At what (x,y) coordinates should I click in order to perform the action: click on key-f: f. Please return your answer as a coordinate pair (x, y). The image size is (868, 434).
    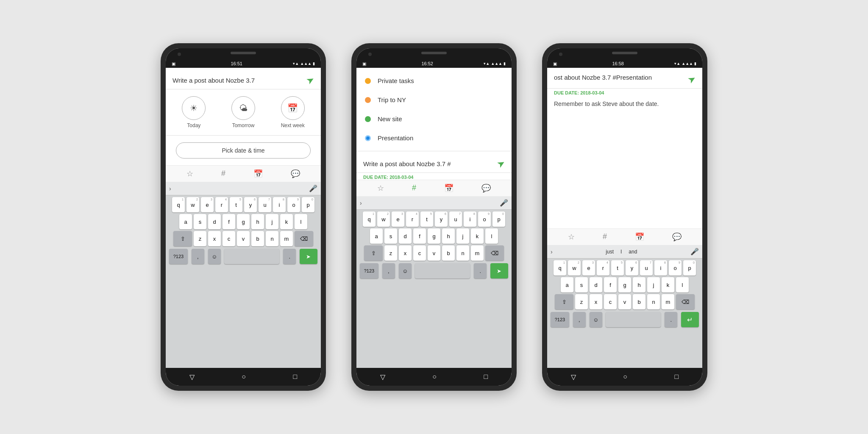
    Looking at the image, I should click on (229, 222).